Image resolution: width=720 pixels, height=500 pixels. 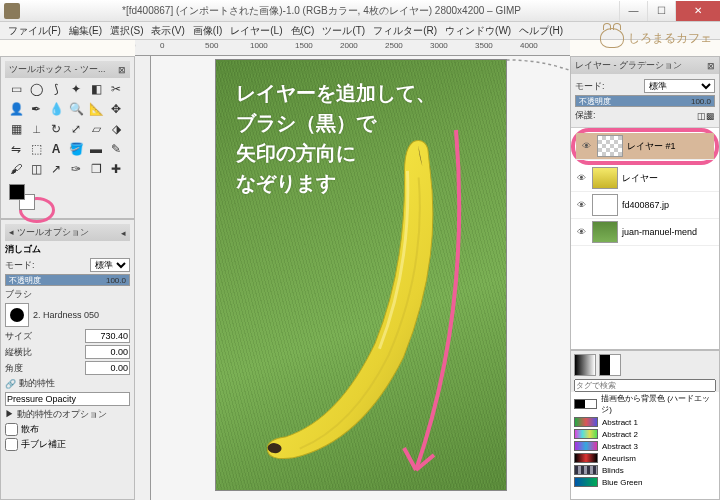 I want to click on brush-label: ブラシ, so click(x=68, y=294).